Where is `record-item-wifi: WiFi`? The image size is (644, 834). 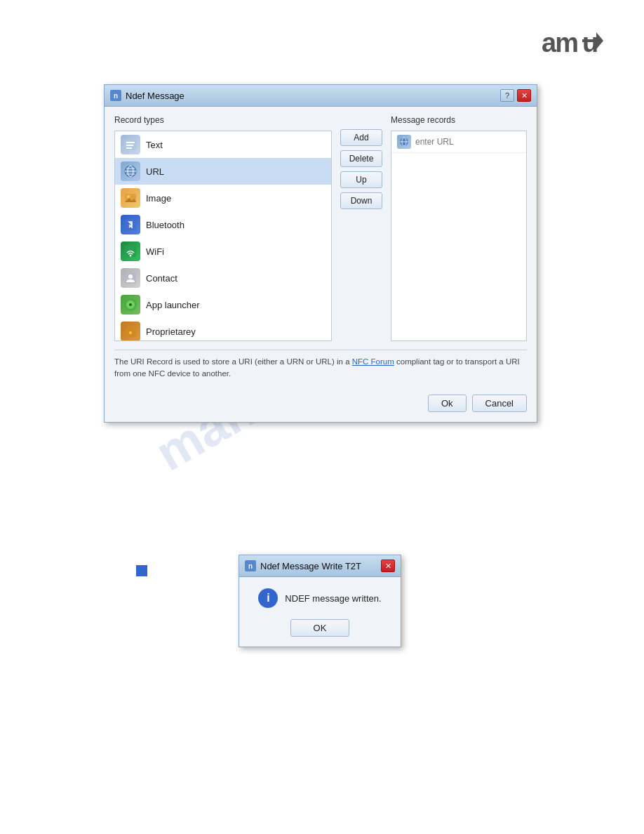 record-item-wifi: WiFi is located at coordinates (223, 251).